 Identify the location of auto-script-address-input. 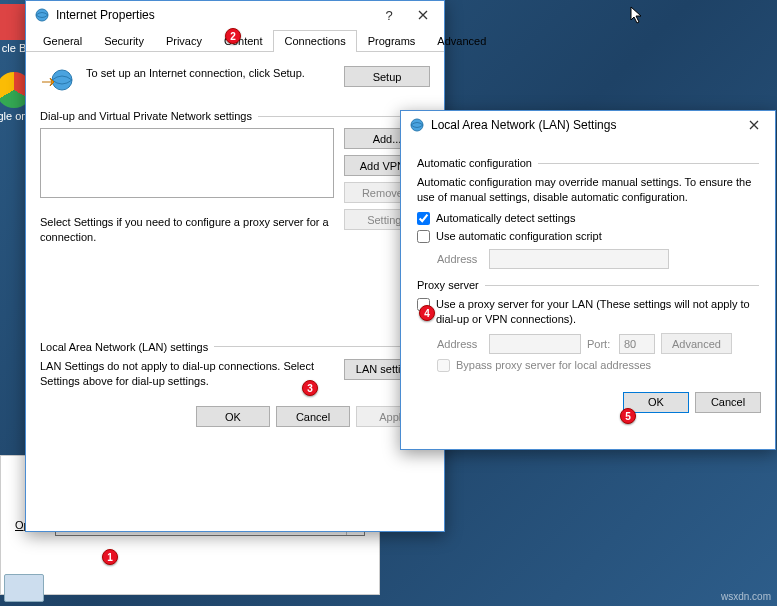
(579, 259).